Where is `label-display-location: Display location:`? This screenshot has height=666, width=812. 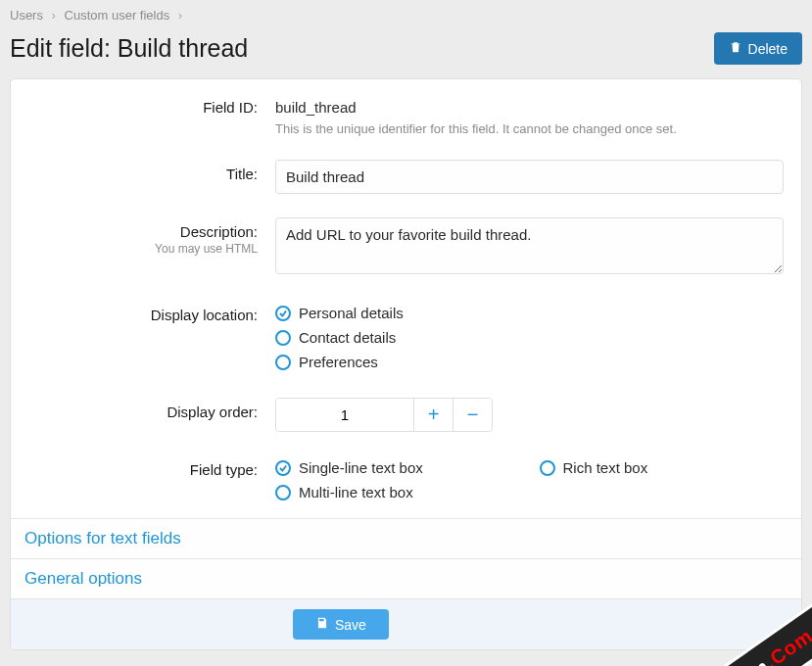 label-display-location: Display location: is located at coordinates (143, 337).